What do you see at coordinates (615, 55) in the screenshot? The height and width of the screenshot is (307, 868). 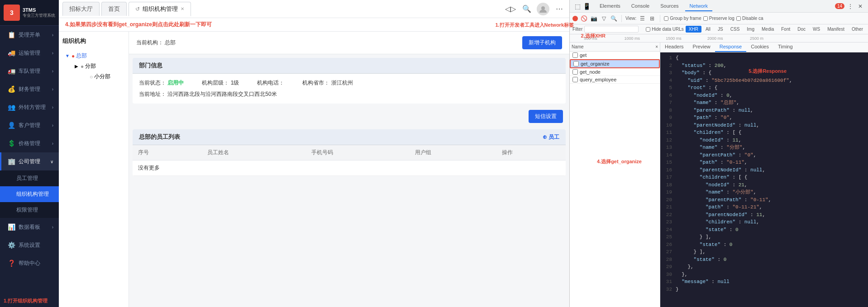 I see `net-item-get: get` at bounding box center [615, 55].